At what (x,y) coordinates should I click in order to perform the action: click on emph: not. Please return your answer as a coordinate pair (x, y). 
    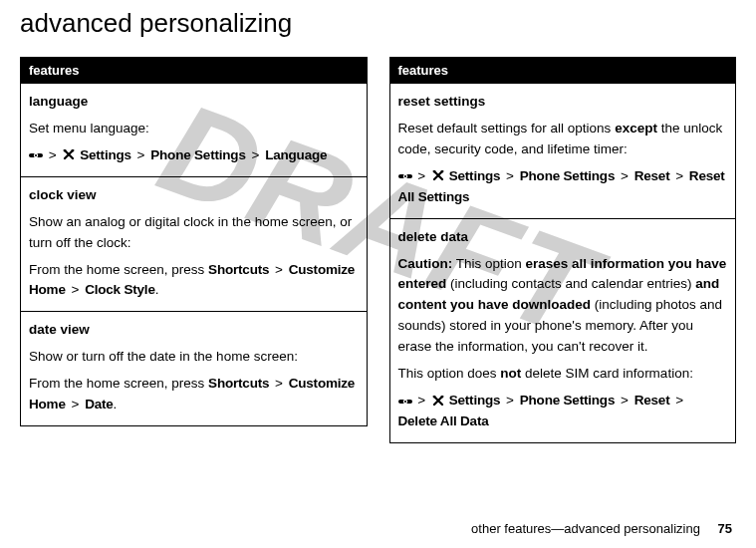
    Looking at the image, I should click on (510, 373).